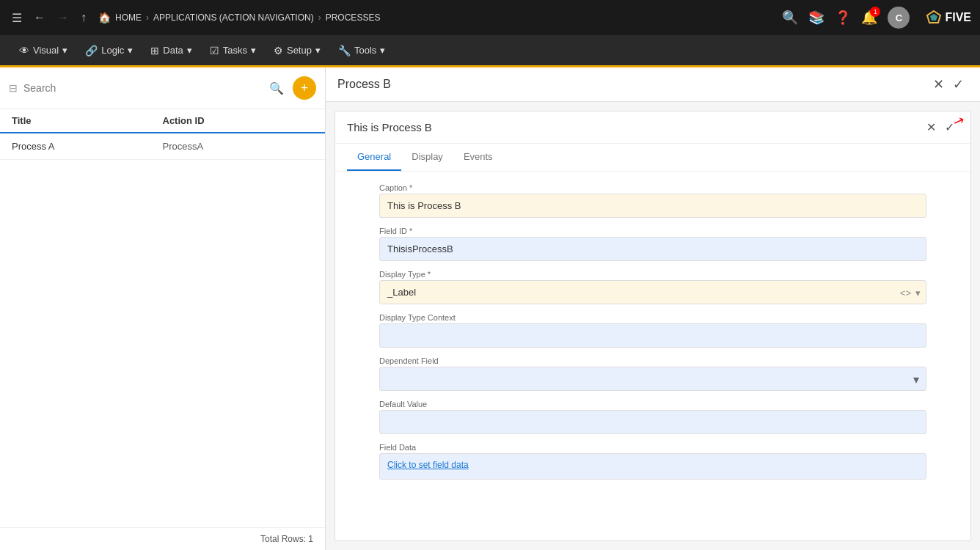 The image size is (980, 550). I want to click on default-value-input, so click(653, 422).